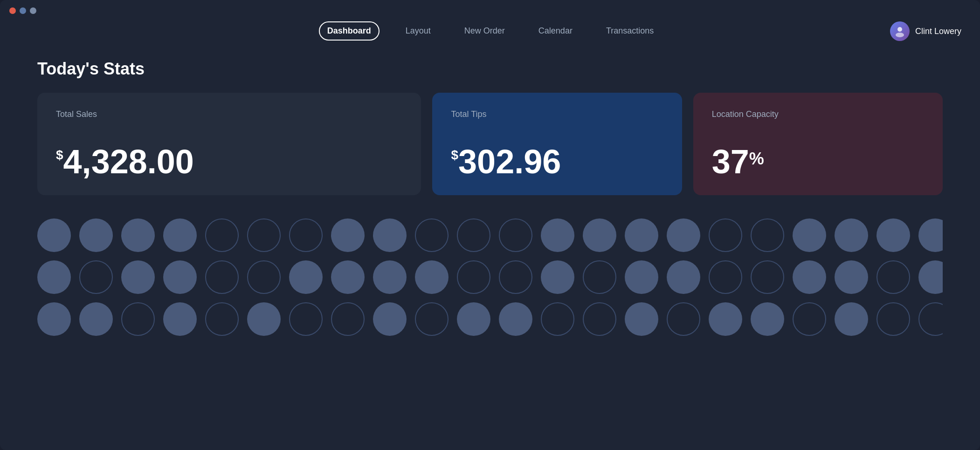  I want to click on total-sales-number: 4,328.00, so click(129, 162).